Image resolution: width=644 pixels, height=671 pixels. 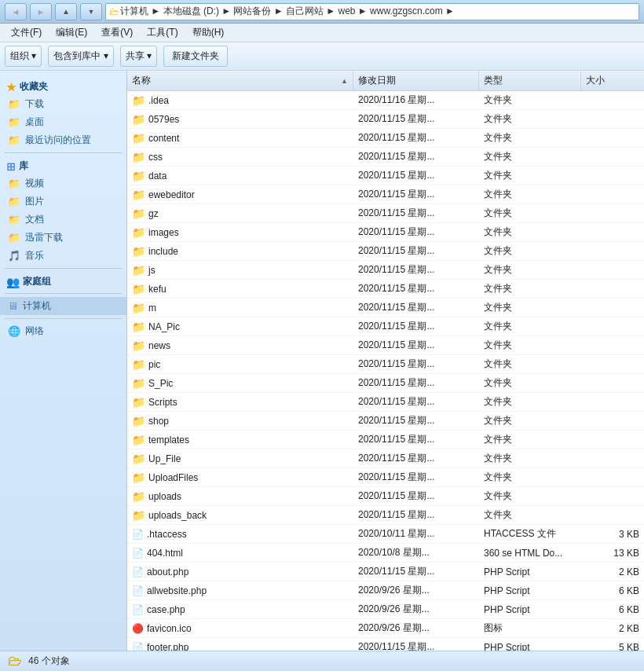 What do you see at coordinates (386, 629) in the screenshot?
I see `table-row: 🔴favicon.ico 2020/9/26 星期... 图标 2 KB` at bounding box center [386, 629].